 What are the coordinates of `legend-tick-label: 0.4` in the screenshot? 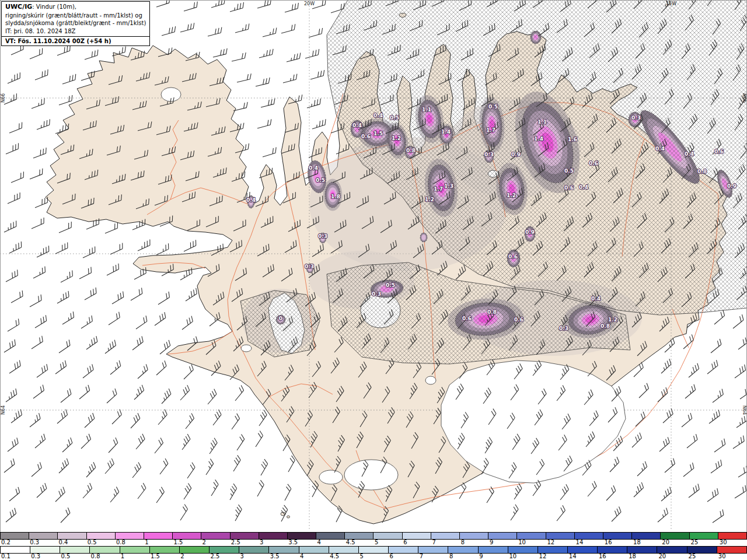 It's located at (62, 542).